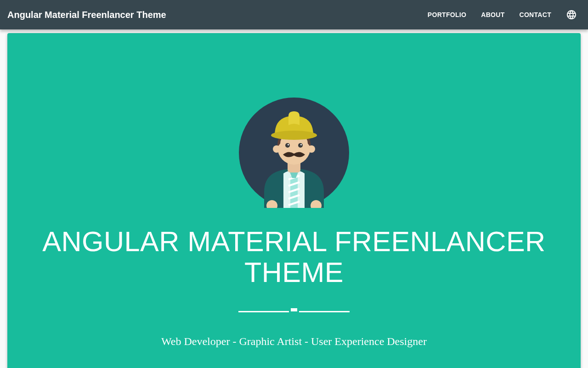 This screenshot has height=368, width=588. What do you see at coordinates (294, 310) in the screenshot?
I see `divider-star-icon` at bounding box center [294, 310].